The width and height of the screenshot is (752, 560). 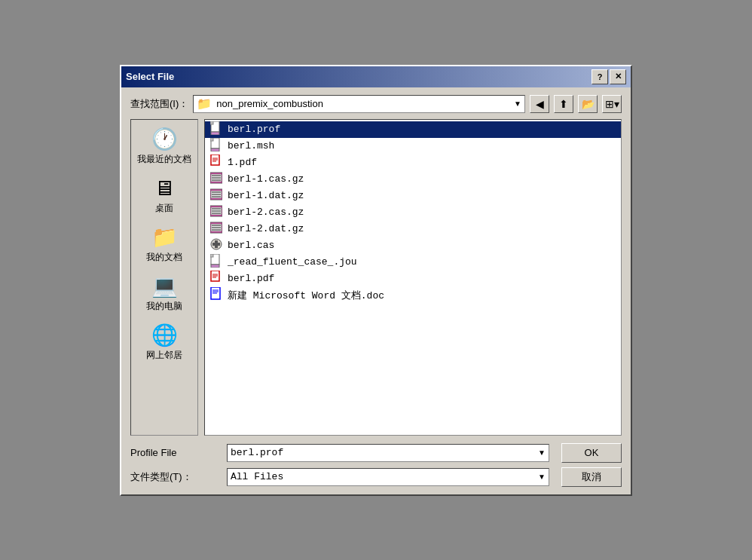 I want to click on shortcut-mydocs: 📁 我的文档, so click(x=164, y=246).